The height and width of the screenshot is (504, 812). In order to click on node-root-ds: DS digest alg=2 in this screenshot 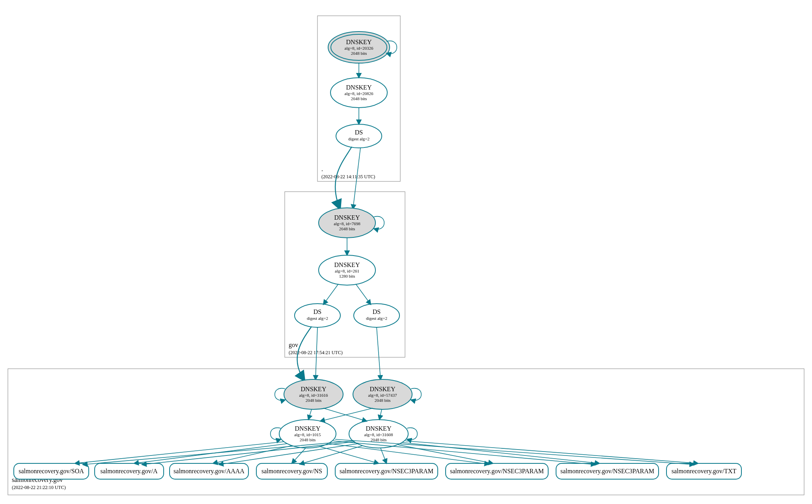, I will do `click(359, 136)`.